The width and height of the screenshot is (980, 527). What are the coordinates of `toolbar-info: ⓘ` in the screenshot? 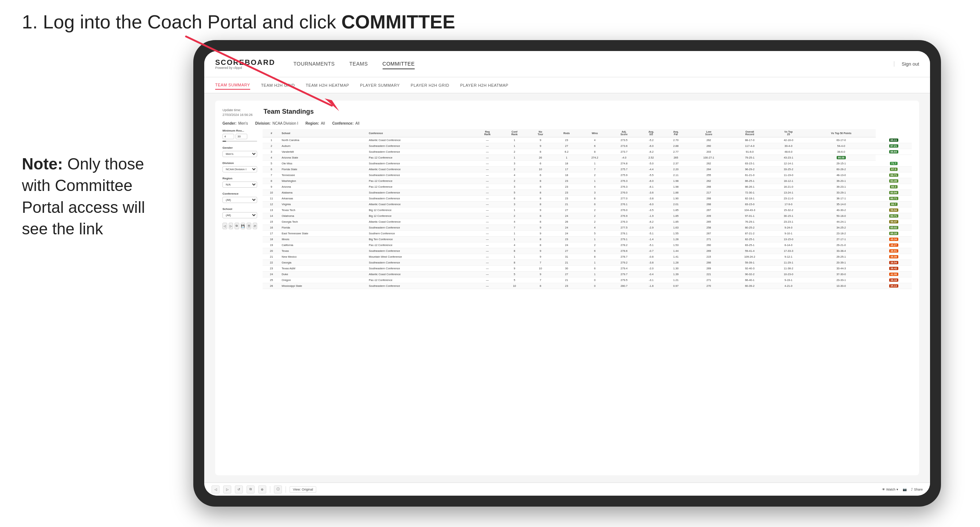 It's located at (278, 490).